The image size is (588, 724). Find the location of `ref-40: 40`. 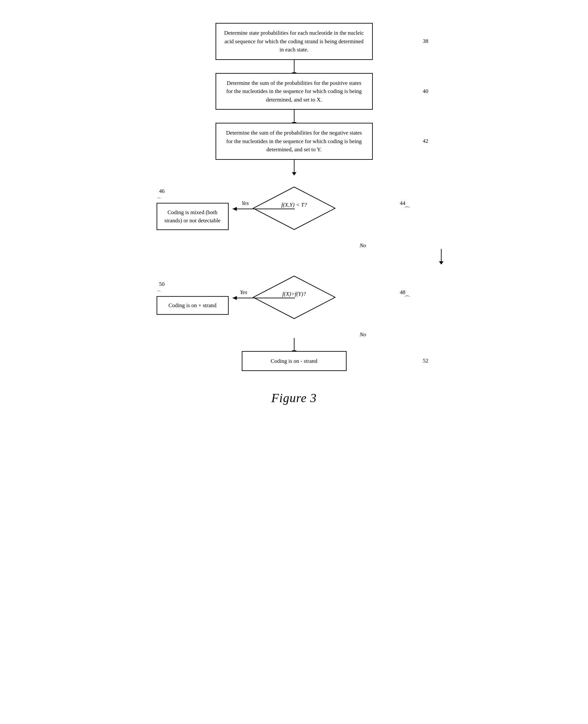

ref-40: 40 is located at coordinates (426, 91).